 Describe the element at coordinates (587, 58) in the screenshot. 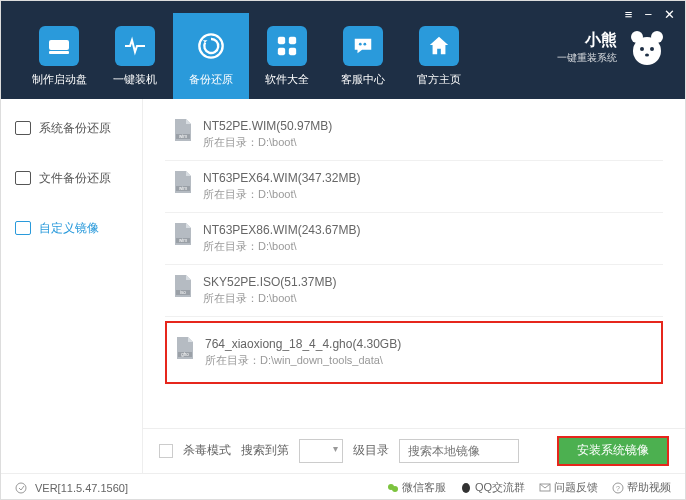

I see `brand-subtitle: 一键重装系统` at that location.